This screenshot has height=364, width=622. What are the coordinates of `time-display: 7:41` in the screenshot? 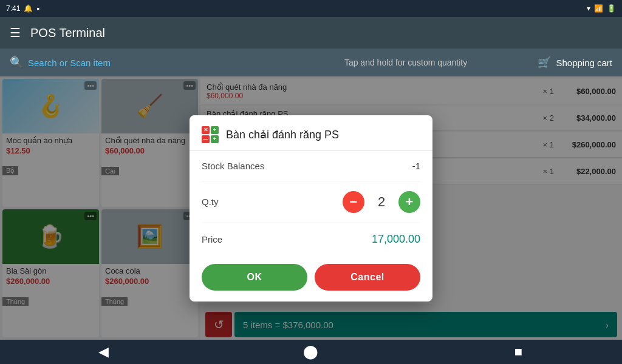 It's located at (13, 8).